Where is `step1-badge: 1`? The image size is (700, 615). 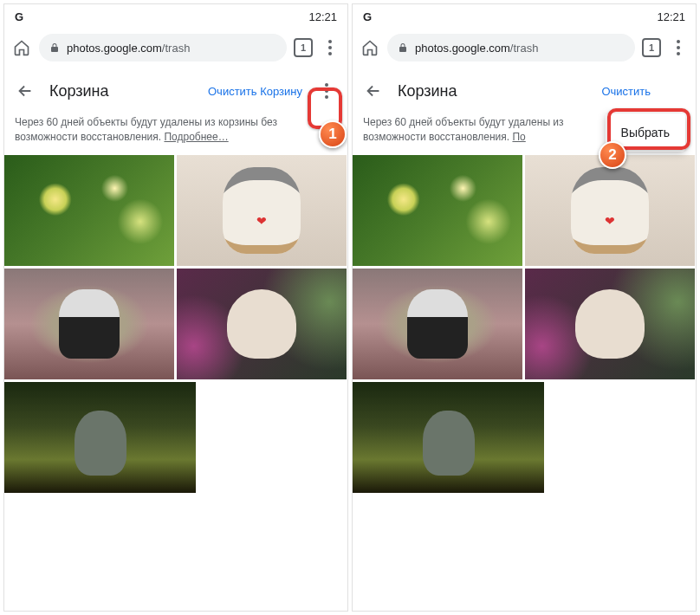 step1-badge: 1 is located at coordinates (333, 134).